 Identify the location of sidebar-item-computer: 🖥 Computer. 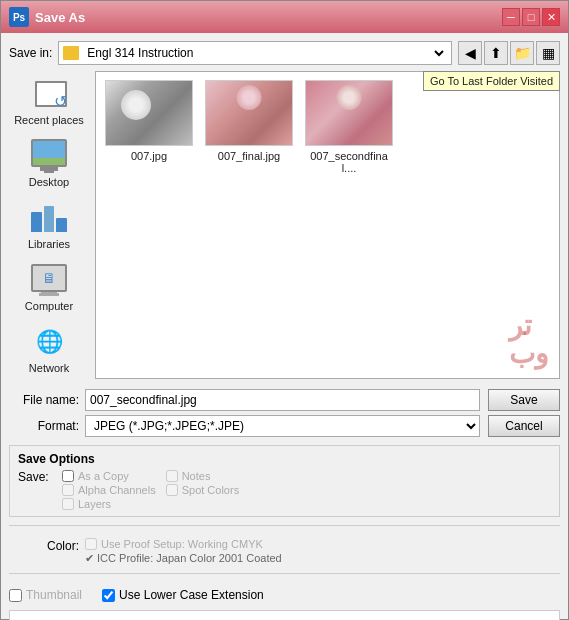
(49, 287).